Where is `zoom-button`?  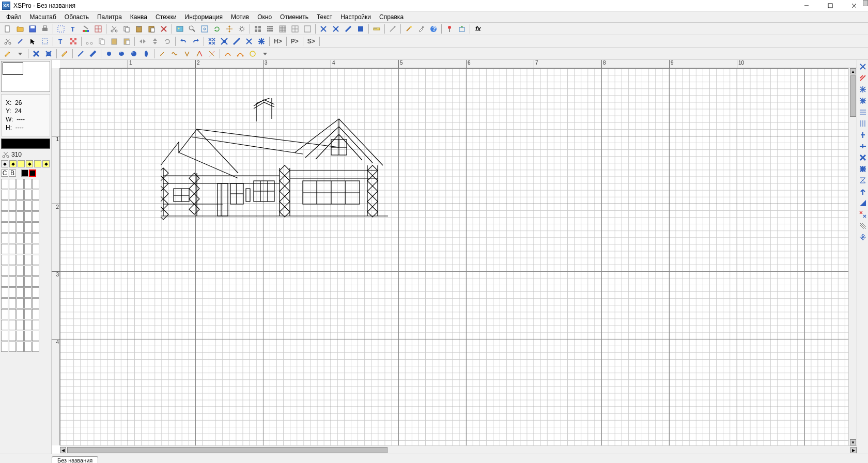 zoom-button is located at coordinates (192, 29).